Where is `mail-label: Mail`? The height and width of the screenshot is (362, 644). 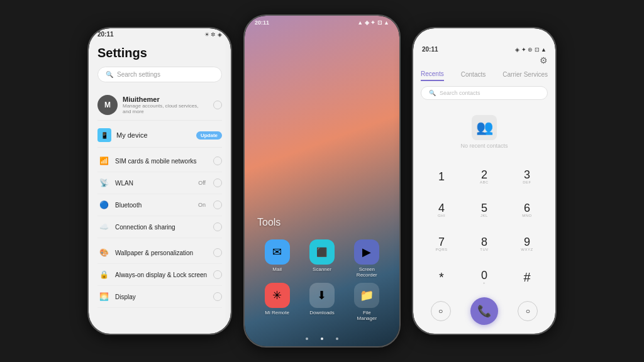 mail-label: Mail is located at coordinates (277, 269).